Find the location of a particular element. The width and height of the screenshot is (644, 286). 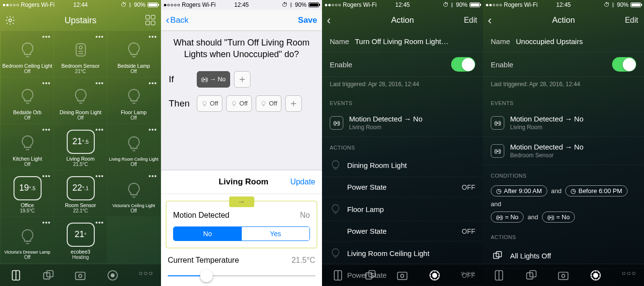

tile-status: 22.1°C is located at coordinates (80, 211).